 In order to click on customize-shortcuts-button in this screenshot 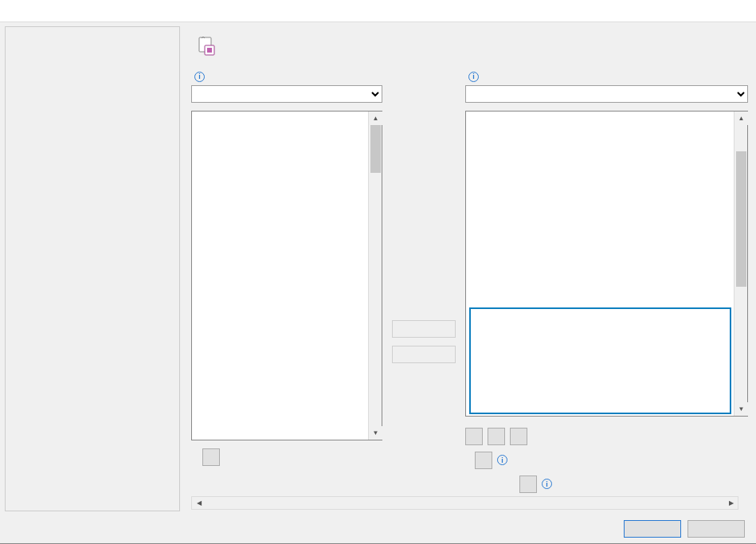, I will do `click(211, 457)`.